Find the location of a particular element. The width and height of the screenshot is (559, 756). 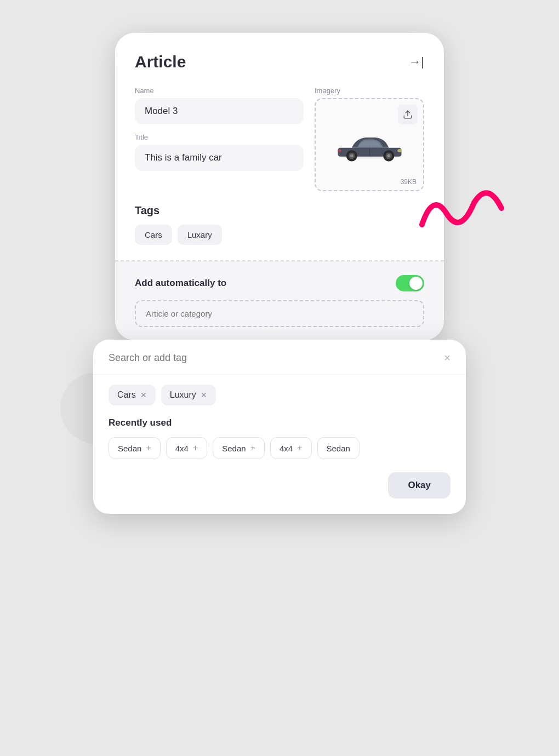

modal-search-row: × is located at coordinates (280, 357).